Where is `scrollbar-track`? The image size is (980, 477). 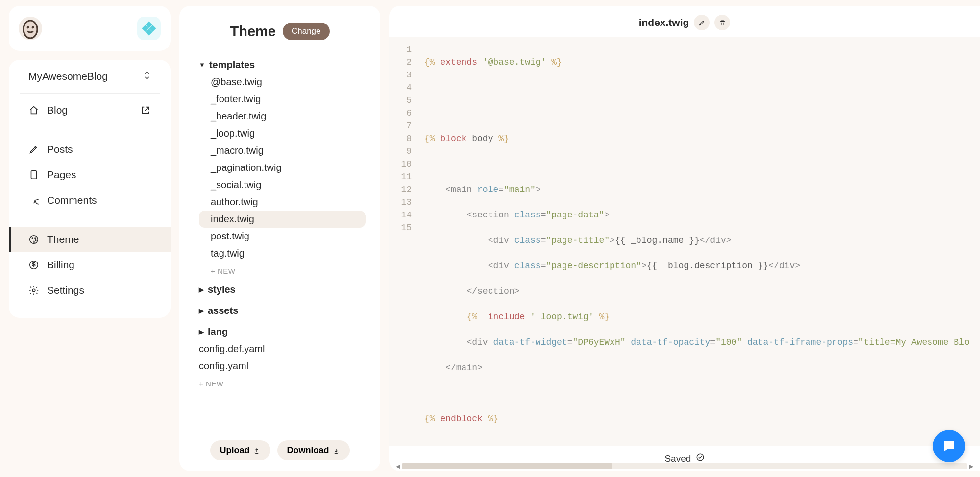 scrollbar-track is located at coordinates (685, 466).